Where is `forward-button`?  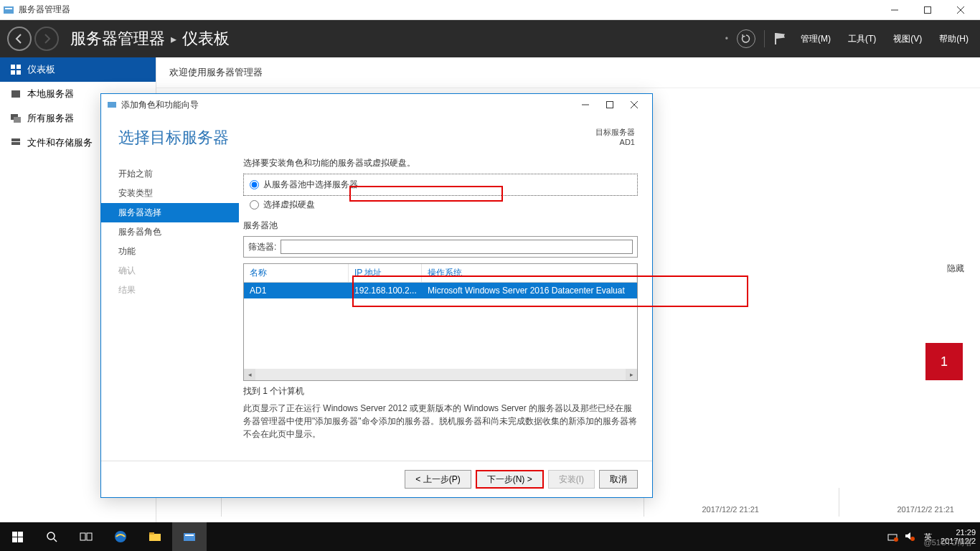 forward-button is located at coordinates (47, 39).